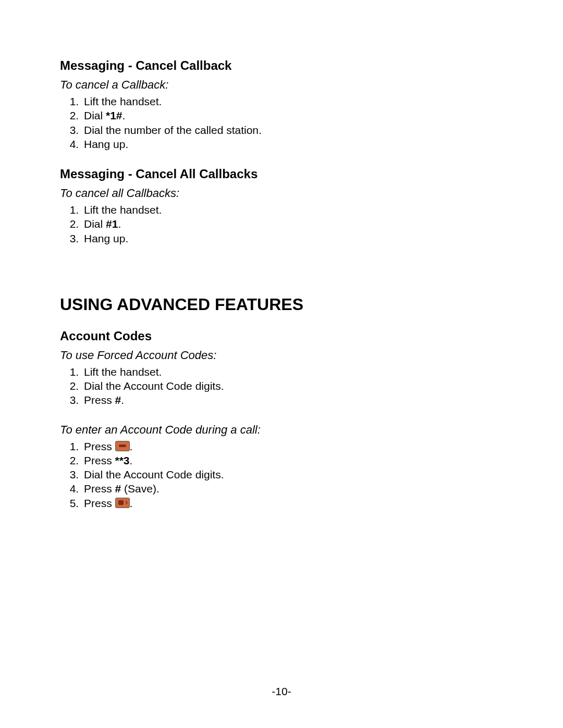  I want to click on page-number: -10-, so click(282, 692).